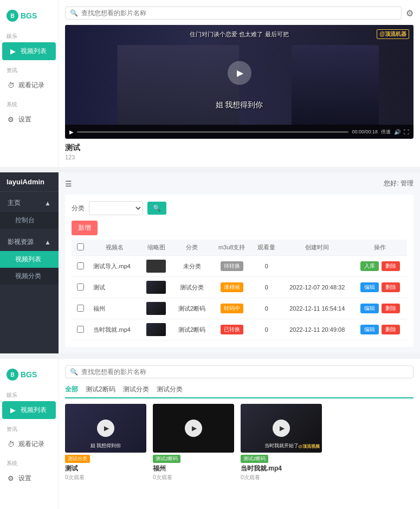  Describe the element at coordinates (106, 442) in the screenshot. I see `video-card: 姐 我想得到你 测试分类 测试 0次观看` at that location.